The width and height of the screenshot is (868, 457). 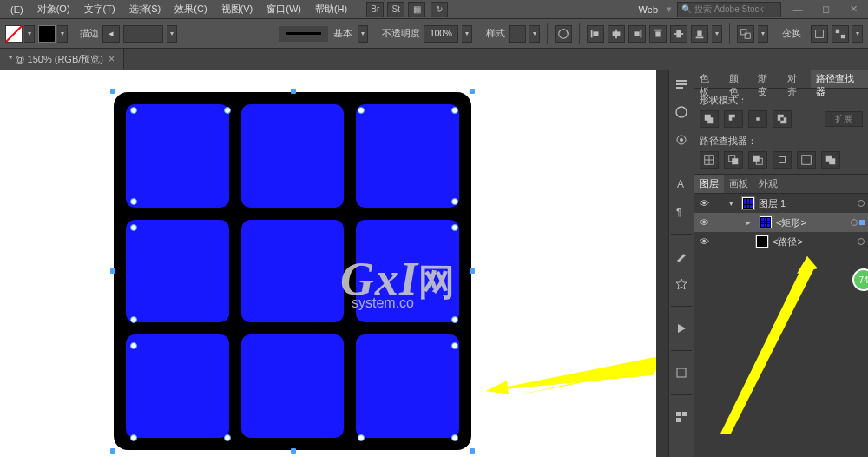 I want to click on menu-edit: (E), so click(x=17, y=10).